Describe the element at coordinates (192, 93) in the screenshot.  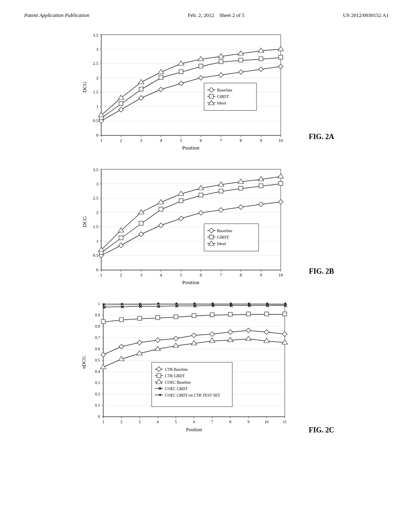
I see `chart-2a-svg: 0 0.5 1 1.5 2 2.5` at that location.